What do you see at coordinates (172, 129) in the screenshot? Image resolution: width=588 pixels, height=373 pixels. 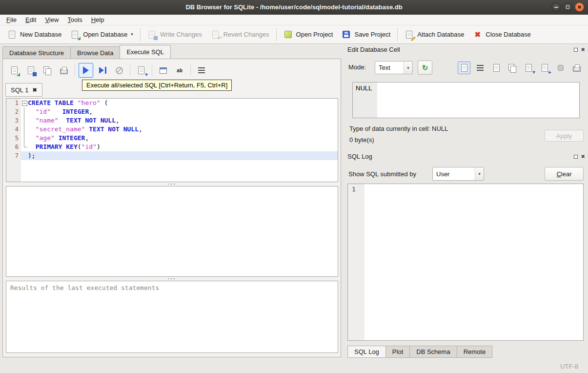 I see `code-line: 4 "secret_name" TEXT NOT NULL,` at bounding box center [172, 129].